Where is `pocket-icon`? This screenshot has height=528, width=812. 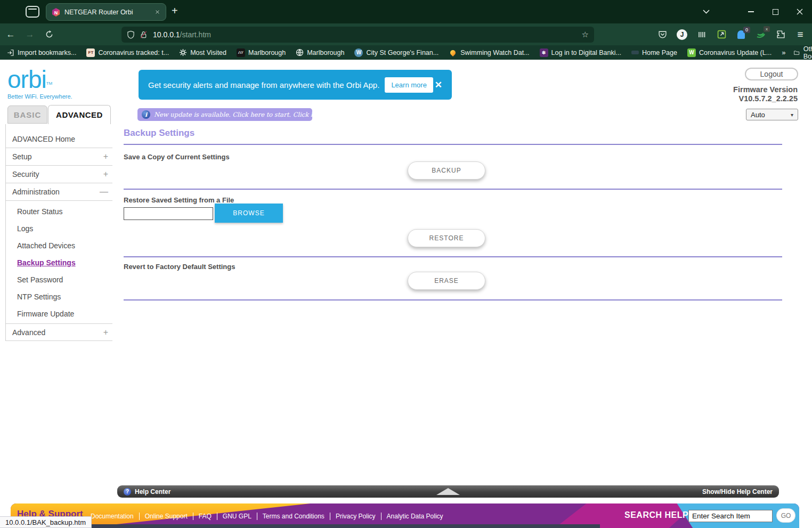 pocket-icon is located at coordinates (662, 35).